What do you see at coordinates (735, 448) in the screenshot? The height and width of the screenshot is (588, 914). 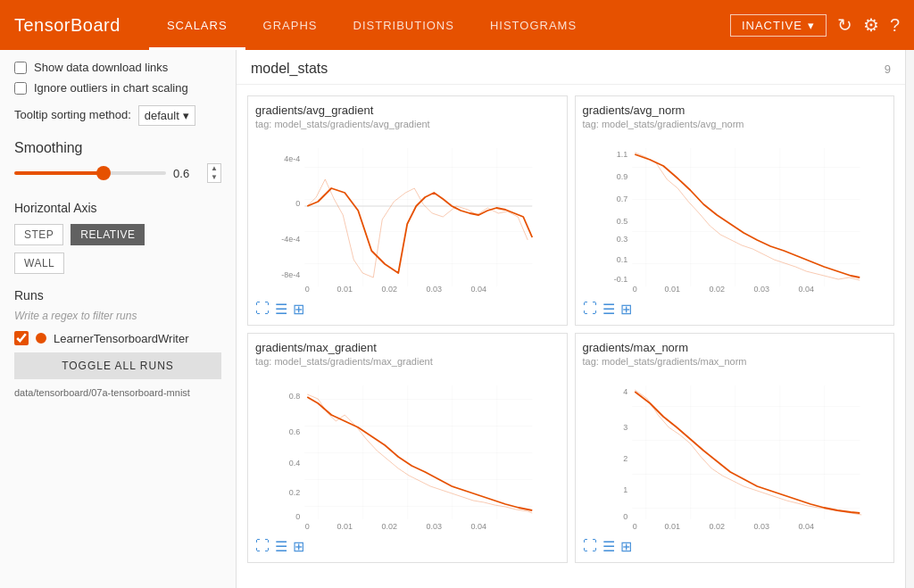 I see `chart-max-norm: gradients/max_norm tag: model_stats/grad…` at bounding box center [735, 448].